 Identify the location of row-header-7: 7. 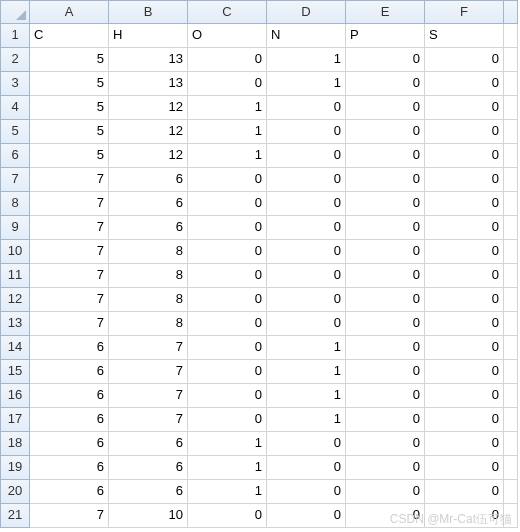
(15, 180).